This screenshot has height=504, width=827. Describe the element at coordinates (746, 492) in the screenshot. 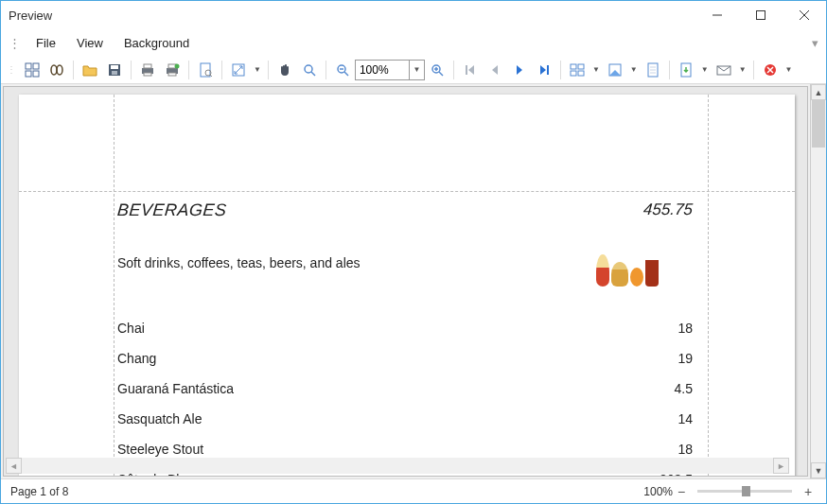

I see `zoom-slider-thumb` at that location.